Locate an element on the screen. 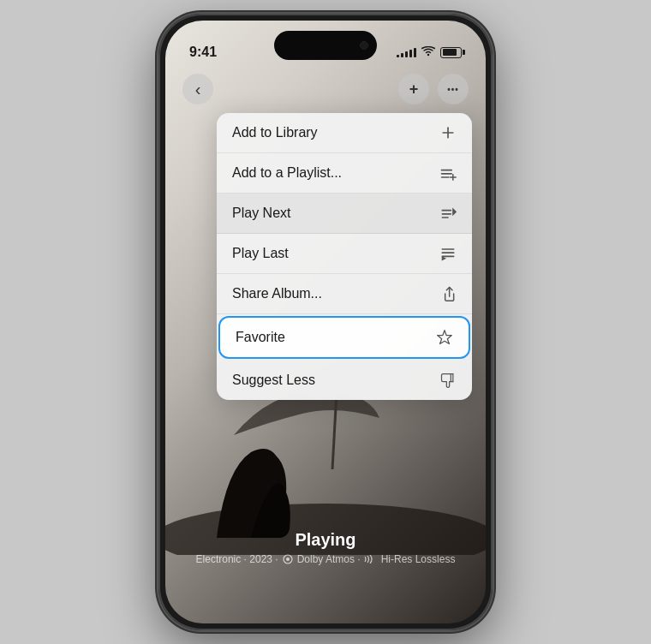  battery-icon is located at coordinates (451, 53).